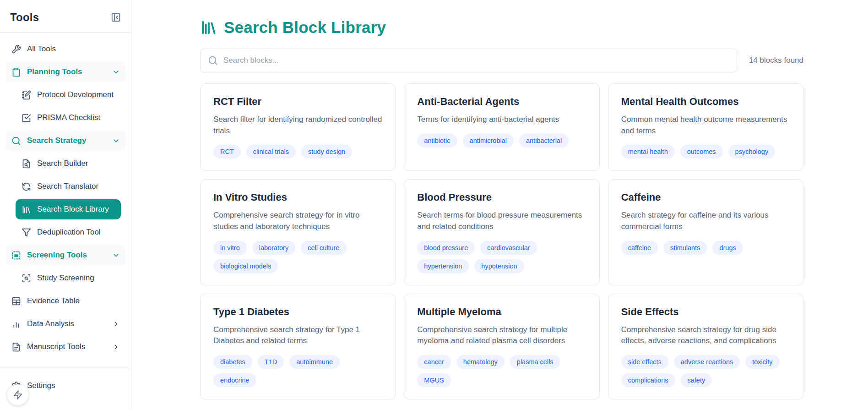 The height and width of the screenshot is (410, 868). I want to click on tag-badge: cardiovascular, so click(509, 248).